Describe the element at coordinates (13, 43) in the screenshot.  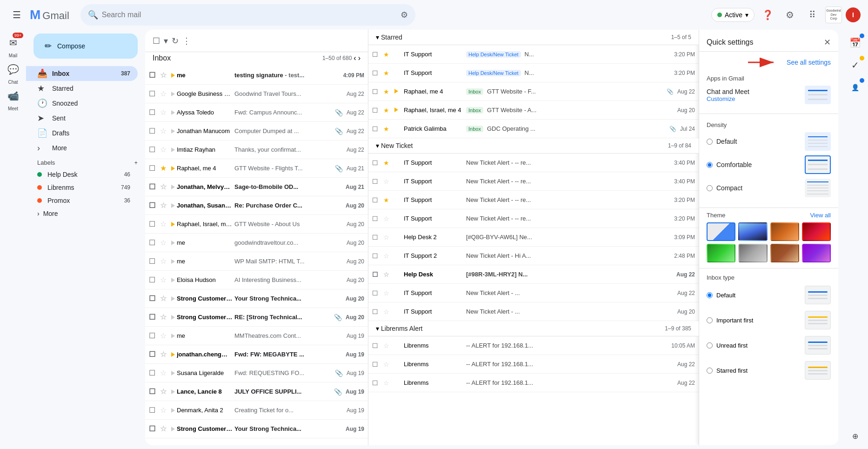
I see `mail-icon: ✉ 99+` at that location.